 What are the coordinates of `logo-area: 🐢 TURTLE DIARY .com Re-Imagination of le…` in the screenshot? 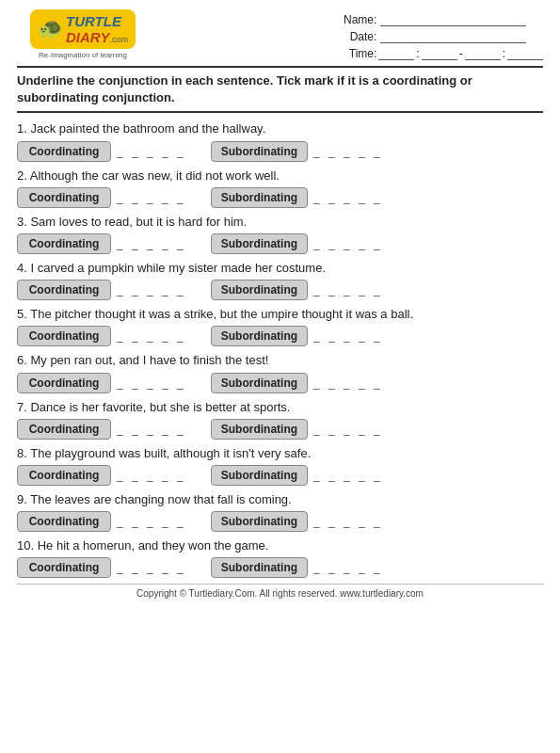 It's located at (83, 34).